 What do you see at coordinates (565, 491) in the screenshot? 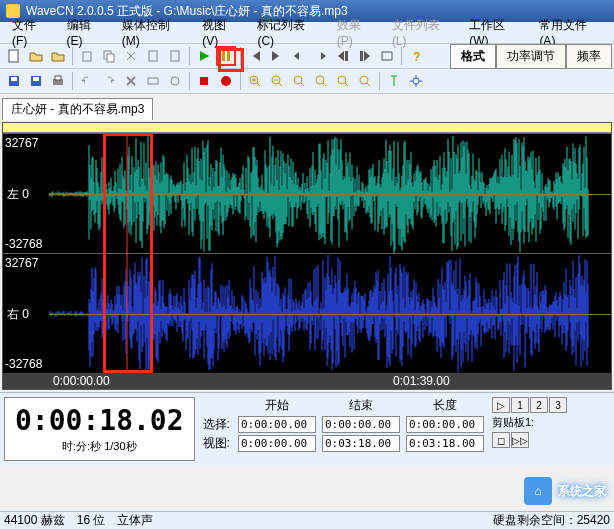
I see `watermark: ⌂ 系统之家` at bounding box center [565, 491].